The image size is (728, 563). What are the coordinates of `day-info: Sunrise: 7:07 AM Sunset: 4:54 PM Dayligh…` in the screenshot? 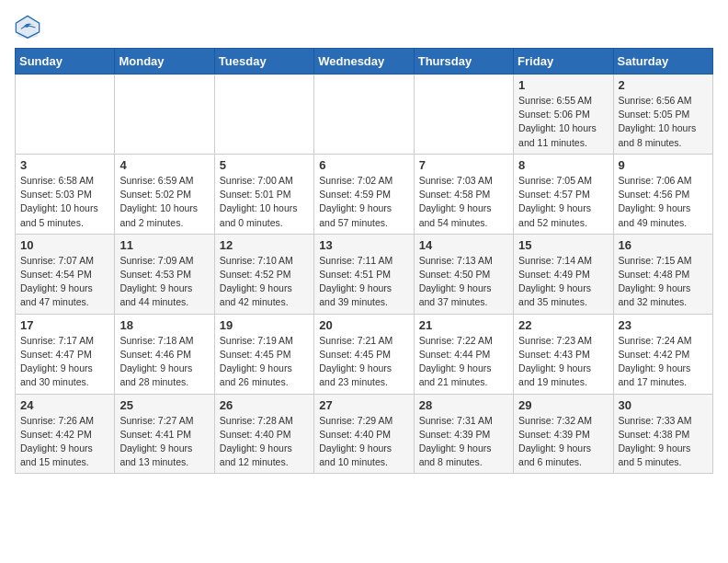 It's located at (64, 282).